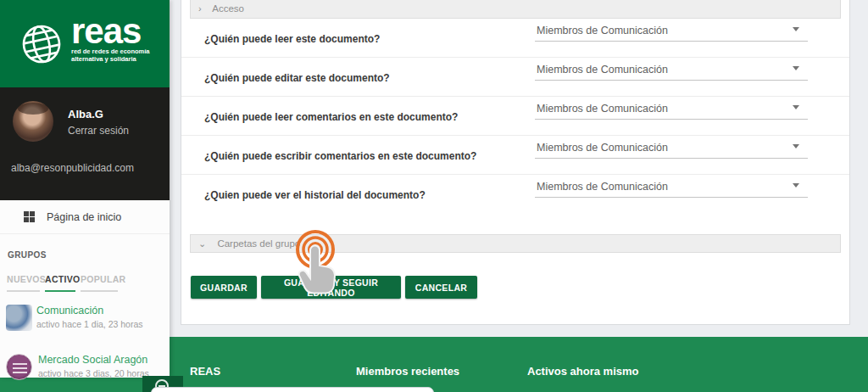  I want to click on footer-col-recent-members: Miembros recientes, so click(408, 372).